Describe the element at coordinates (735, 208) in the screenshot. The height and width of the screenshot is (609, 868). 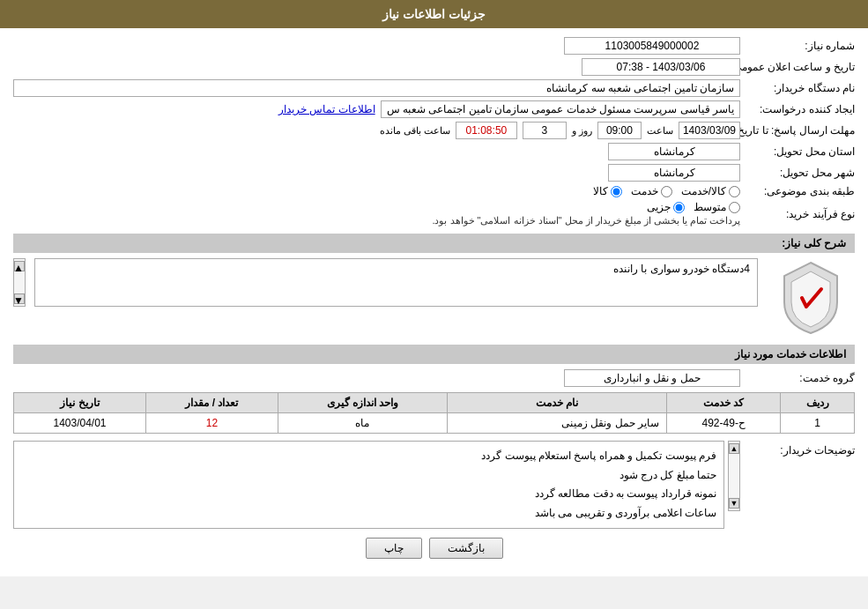
I see `purchase-medium-radio` at that location.